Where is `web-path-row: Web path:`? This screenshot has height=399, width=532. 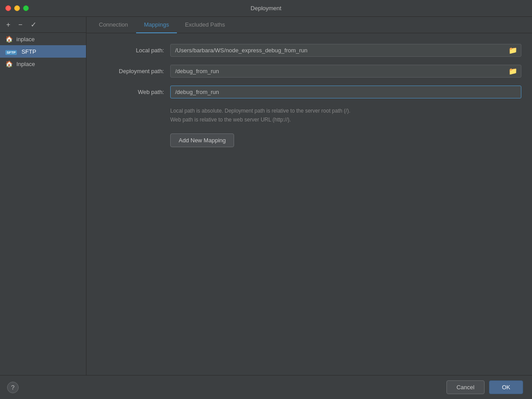
web-path-row: Web path: is located at coordinates (309, 92).